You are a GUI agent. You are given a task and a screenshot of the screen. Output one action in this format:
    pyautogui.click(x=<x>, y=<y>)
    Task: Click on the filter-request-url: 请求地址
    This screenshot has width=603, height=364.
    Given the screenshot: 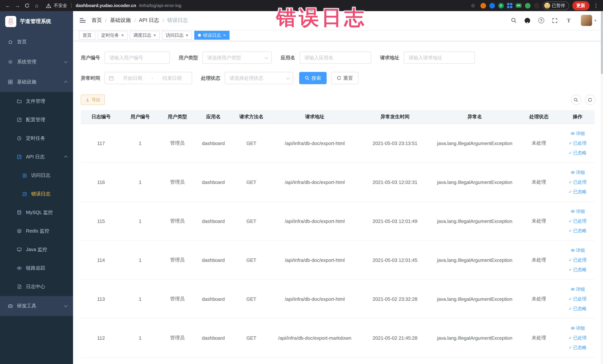 What is the action you would take?
    pyautogui.click(x=428, y=58)
    